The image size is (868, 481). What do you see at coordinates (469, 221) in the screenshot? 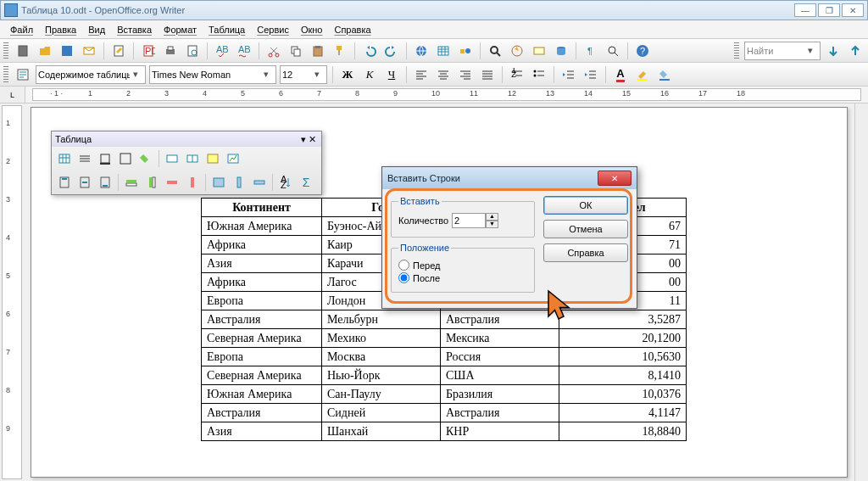
I see `quantity-input` at bounding box center [469, 221].